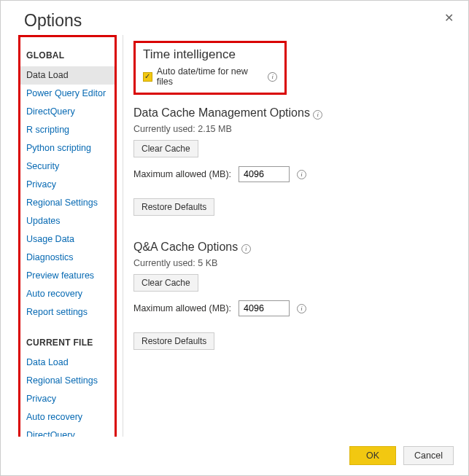 This screenshot has width=469, height=476. What do you see at coordinates (70, 363) in the screenshot?
I see `sidebar-item-cf-data-load: Data Load` at bounding box center [70, 363].